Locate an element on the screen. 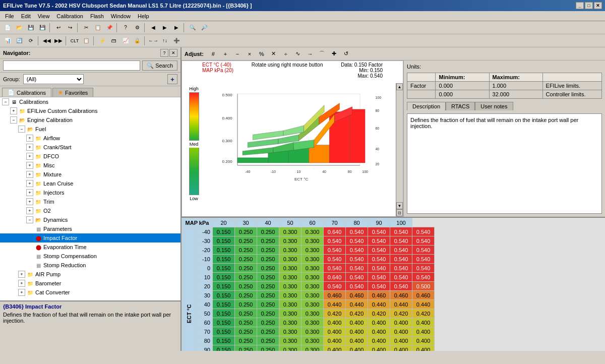 Image resolution: width=605 pixels, height=364 pixels. table-cell: 0.640 is located at coordinates (335, 277).